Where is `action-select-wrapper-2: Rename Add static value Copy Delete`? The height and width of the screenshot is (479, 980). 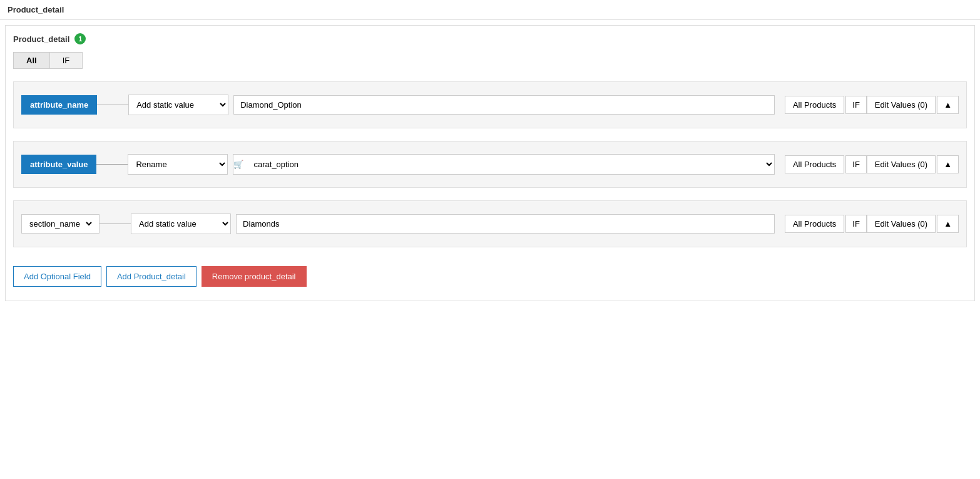
action-select-wrapper-2: Rename Add static value Copy Delete is located at coordinates (178, 164).